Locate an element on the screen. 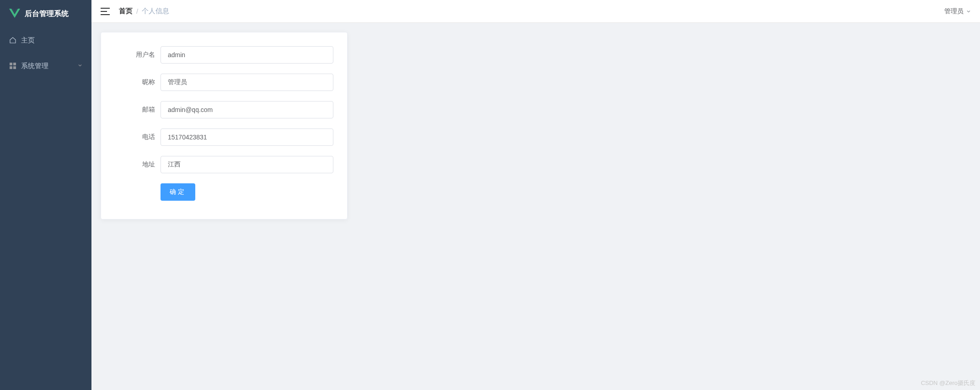  phone-input is located at coordinates (247, 137).